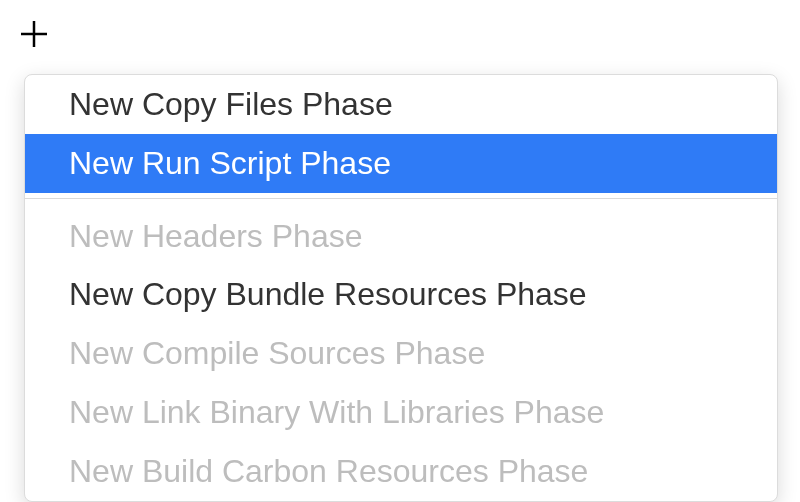 Image resolution: width=800 pixels, height=502 pixels. What do you see at coordinates (401, 412) in the screenshot?
I see `menu-item-new-link-binary-with-libraries-phase: New Link Binary With Libraries Phase` at bounding box center [401, 412].